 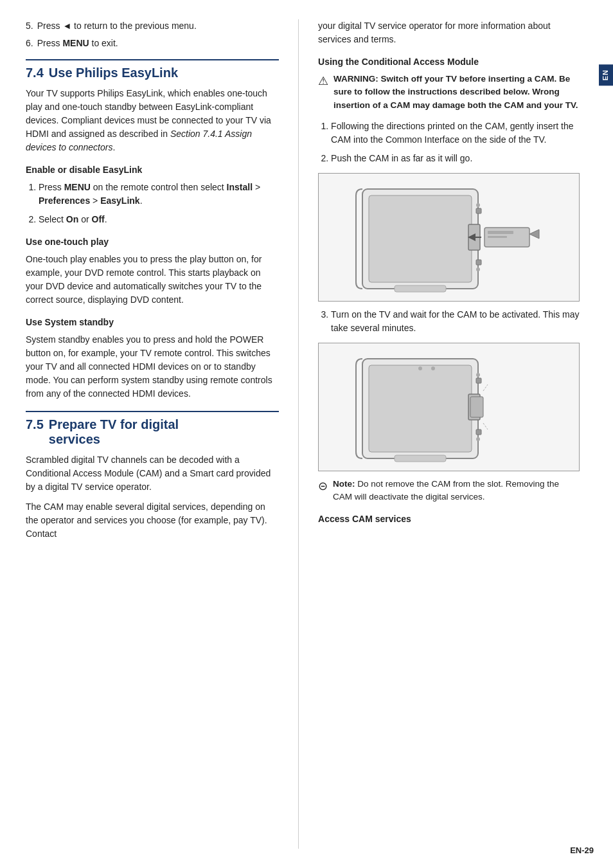 What do you see at coordinates (152, 69) in the screenshot?
I see `section-7-4-header: 7.4 Use Philips EasyLink` at bounding box center [152, 69].